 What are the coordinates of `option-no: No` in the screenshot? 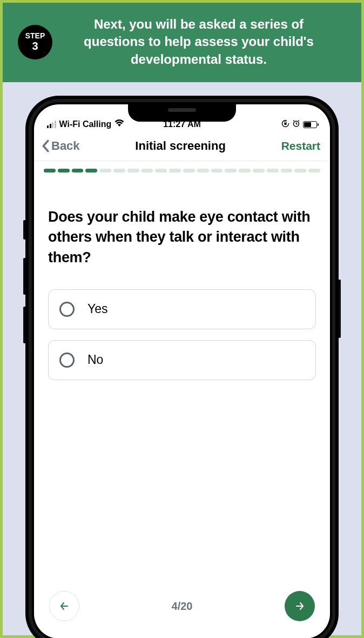 It's located at (182, 360).